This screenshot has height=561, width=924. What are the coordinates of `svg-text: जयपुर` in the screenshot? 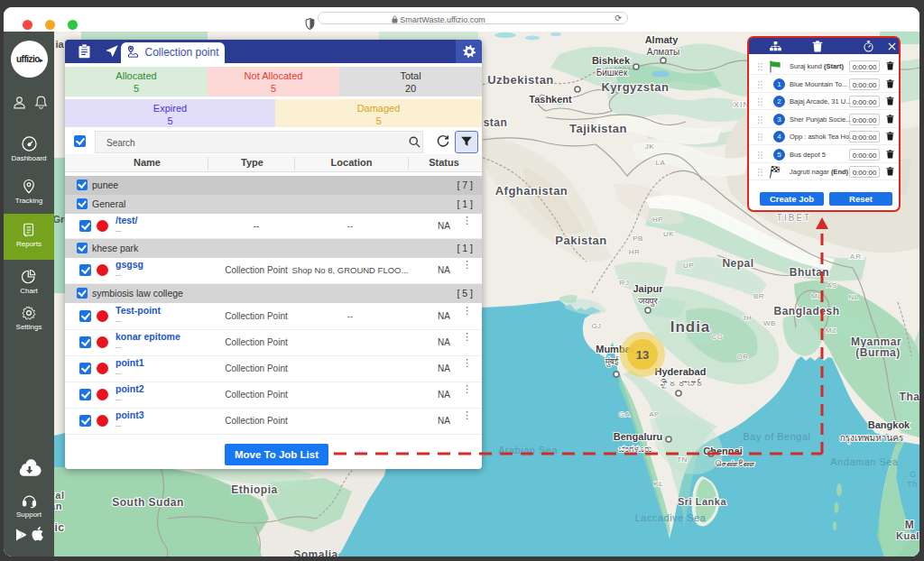 It's located at (648, 301).